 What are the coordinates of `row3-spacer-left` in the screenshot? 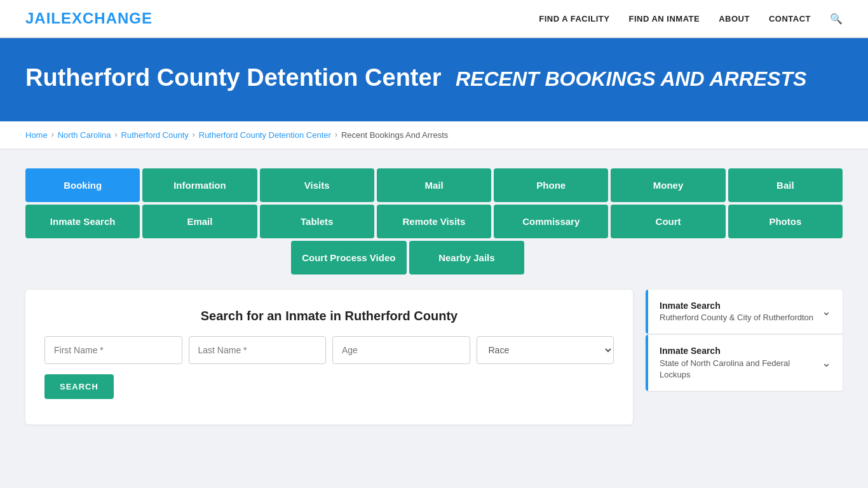 It's located at (157, 258).